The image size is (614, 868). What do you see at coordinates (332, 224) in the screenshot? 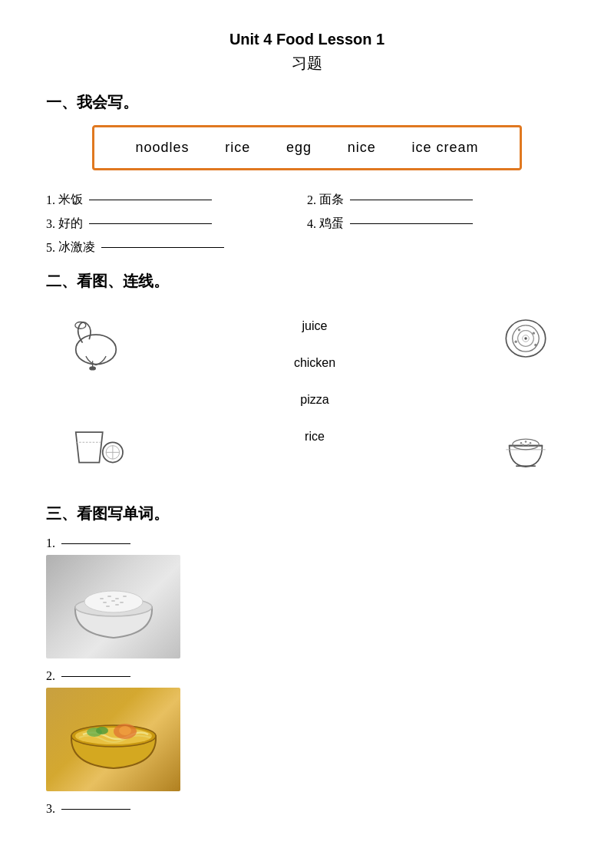
I see `fill-label-4: 鸡蛋` at bounding box center [332, 224].